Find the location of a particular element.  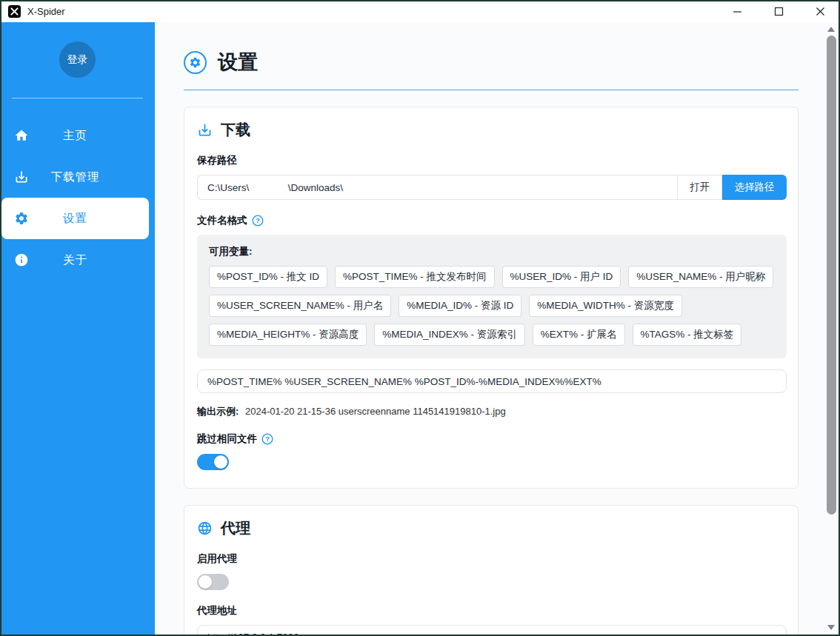

close-button is located at coordinates (820, 11).